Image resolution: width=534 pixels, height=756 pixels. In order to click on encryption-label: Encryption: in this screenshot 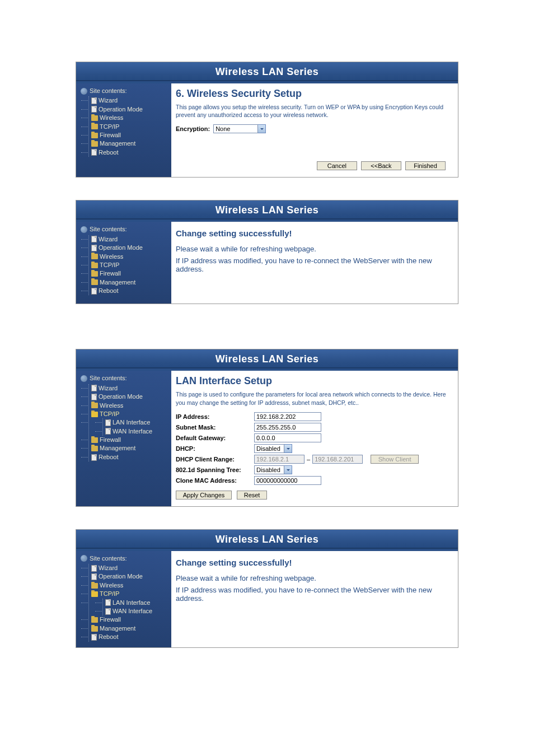, I will do `click(193, 129)`.